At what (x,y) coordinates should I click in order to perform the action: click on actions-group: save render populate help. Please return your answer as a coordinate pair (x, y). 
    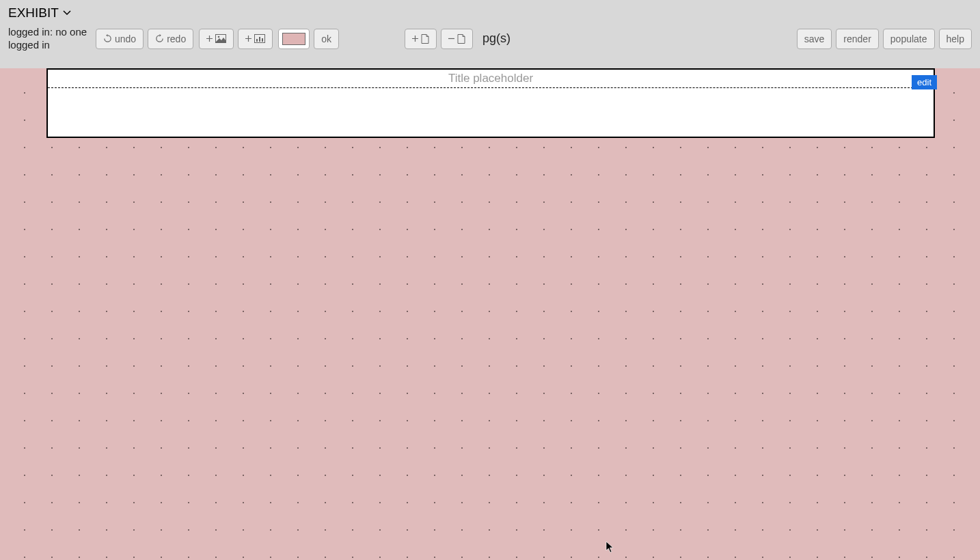
    Looking at the image, I should click on (884, 39).